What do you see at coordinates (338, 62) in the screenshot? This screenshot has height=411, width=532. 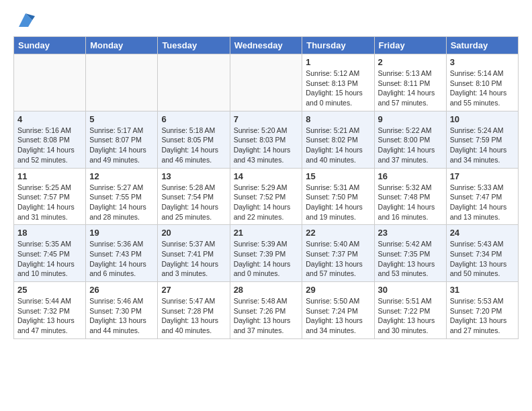 I see `day-number: 1` at bounding box center [338, 62].